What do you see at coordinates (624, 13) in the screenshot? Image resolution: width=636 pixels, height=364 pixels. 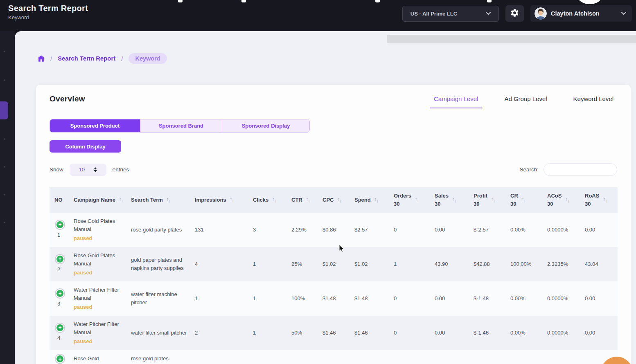 I see `chevron-down-icon` at bounding box center [624, 13].